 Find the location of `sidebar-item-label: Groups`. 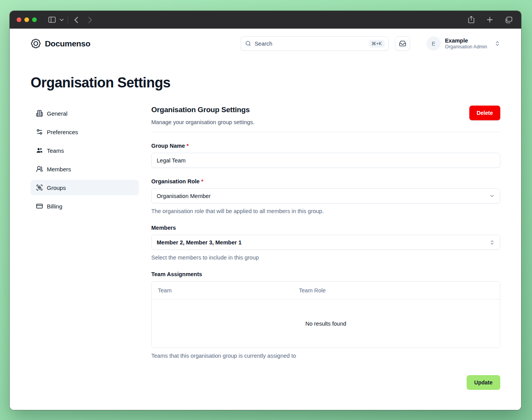

sidebar-item-label: Groups is located at coordinates (56, 188).